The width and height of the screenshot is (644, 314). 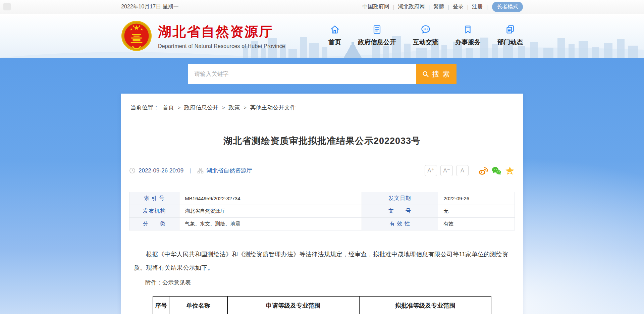 I want to click on approval-table-header-row: 序号 单位名称 申请等级及专业范围 拟批准等级及专业范围, so click(x=322, y=305).